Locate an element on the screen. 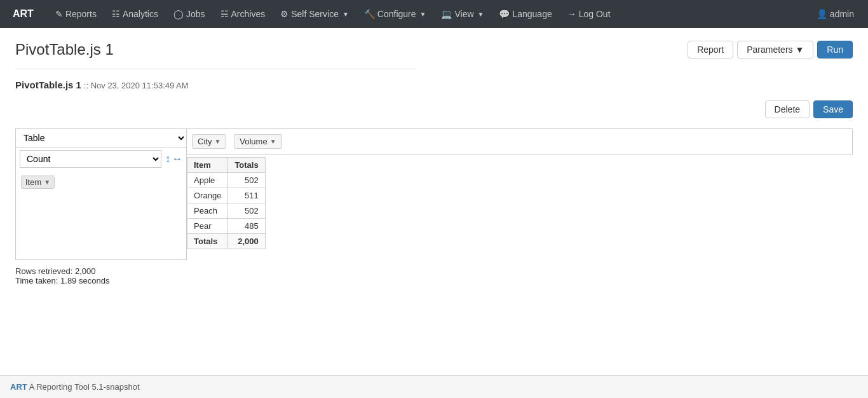  nav-analytics-label: Analytics is located at coordinates (140, 14).